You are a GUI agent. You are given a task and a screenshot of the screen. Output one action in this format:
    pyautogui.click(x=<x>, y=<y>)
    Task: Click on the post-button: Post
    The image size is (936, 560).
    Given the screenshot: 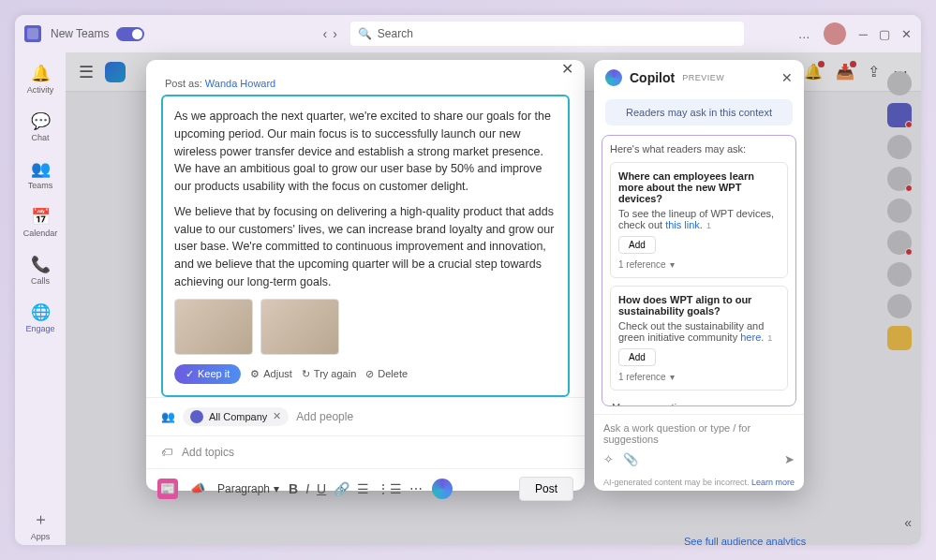 What is the action you would take?
    pyautogui.click(x=546, y=489)
    